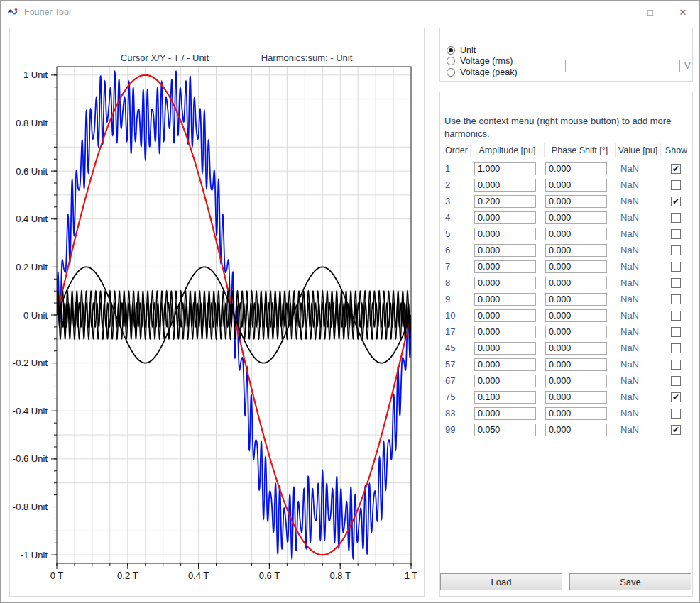 The image size is (700, 603). I want to click on x-tick-label: 0.4 T, so click(199, 576).